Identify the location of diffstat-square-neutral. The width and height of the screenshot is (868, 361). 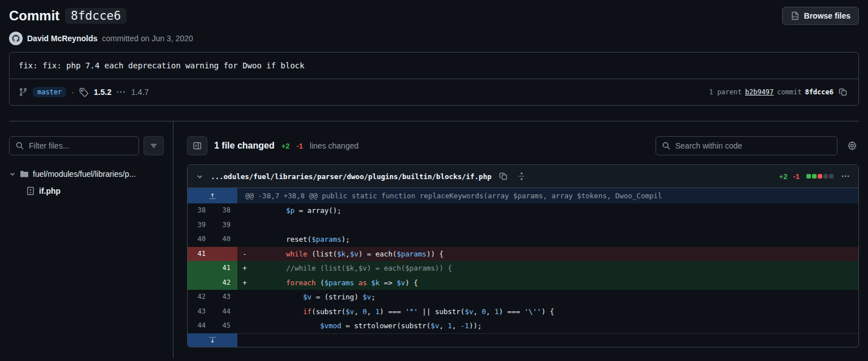
(831, 176).